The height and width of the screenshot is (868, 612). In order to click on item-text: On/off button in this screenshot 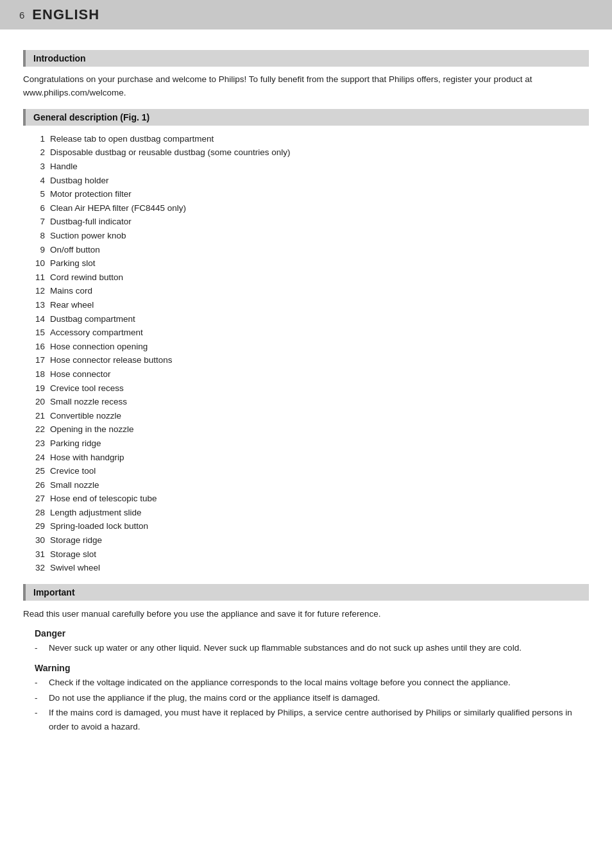, I will do `click(75, 250)`.